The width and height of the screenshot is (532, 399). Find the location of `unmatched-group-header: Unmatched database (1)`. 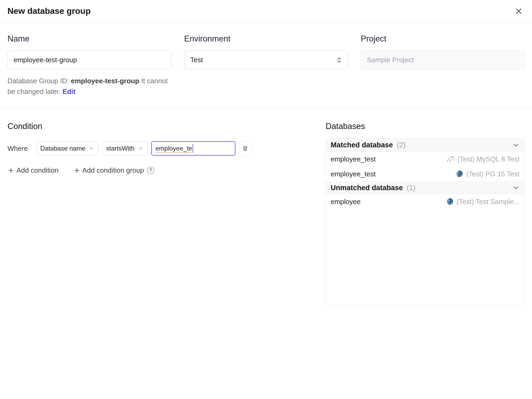

unmatched-group-header: Unmatched database (1) is located at coordinates (425, 188).